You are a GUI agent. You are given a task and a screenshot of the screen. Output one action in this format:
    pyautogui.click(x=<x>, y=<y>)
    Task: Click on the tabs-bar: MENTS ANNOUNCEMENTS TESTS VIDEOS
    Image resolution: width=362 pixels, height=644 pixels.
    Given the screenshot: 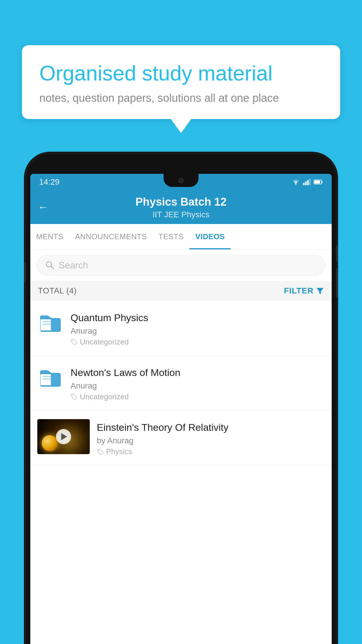 What is the action you would take?
    pyautogui.click(x=181, y=237)
    